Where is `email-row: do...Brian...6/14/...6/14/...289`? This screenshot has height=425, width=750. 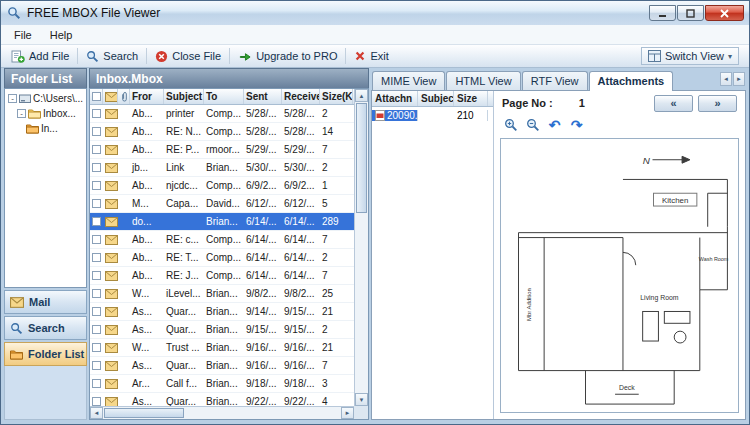
email-row: do...Brian...6/14/...6/14/...289 is located at coordinates (222, 222).